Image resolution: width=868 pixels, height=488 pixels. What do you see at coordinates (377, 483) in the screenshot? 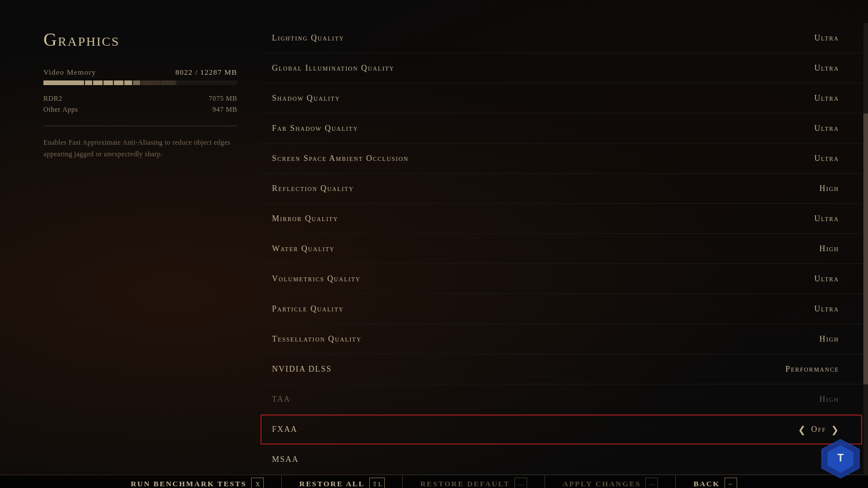
I see `key-badge: ⇧L` at bounding box center [377, 483].